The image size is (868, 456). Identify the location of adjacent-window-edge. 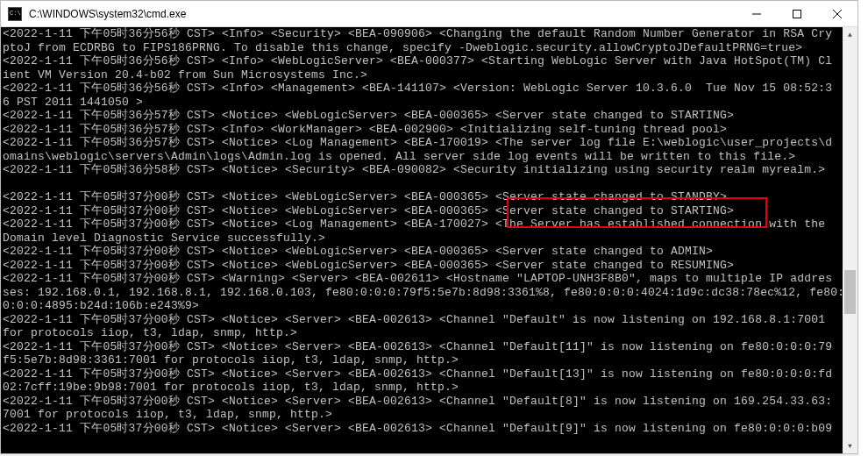
(863, 228).